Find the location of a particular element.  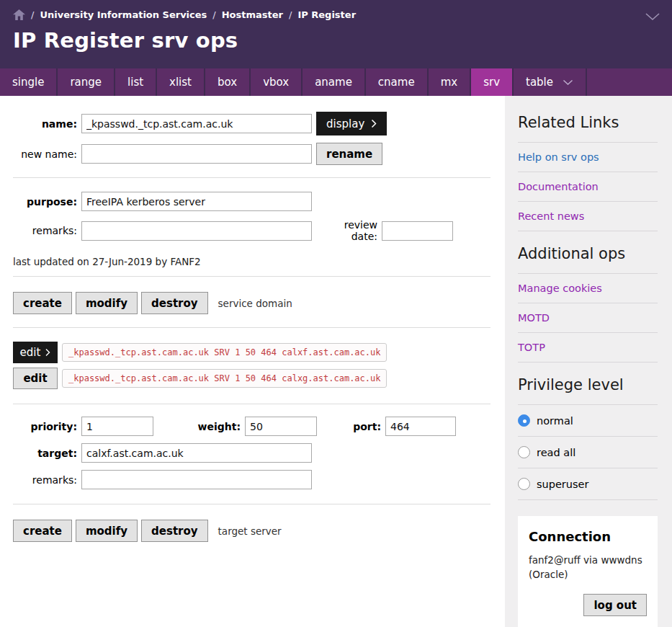

tab-table-label: table is located at coordinates (539, 82).